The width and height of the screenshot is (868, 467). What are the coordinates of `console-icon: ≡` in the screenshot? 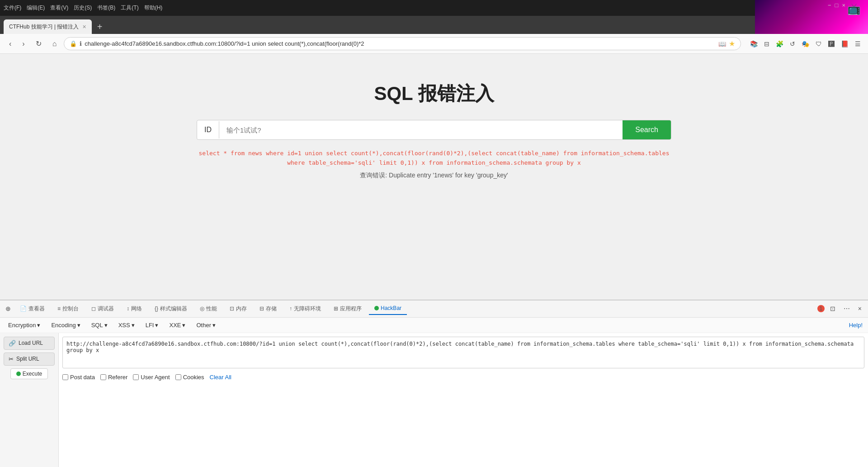 It's located at (59, 309).